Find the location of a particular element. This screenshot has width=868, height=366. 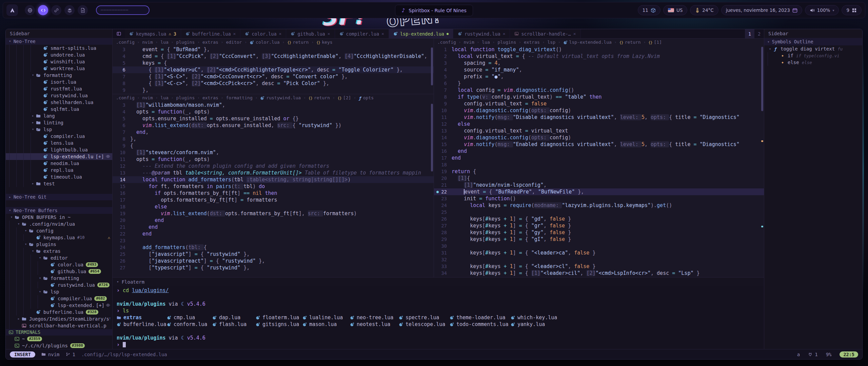

tree-item-lens-lua: lens.lua is located at coordinates (59, 143).